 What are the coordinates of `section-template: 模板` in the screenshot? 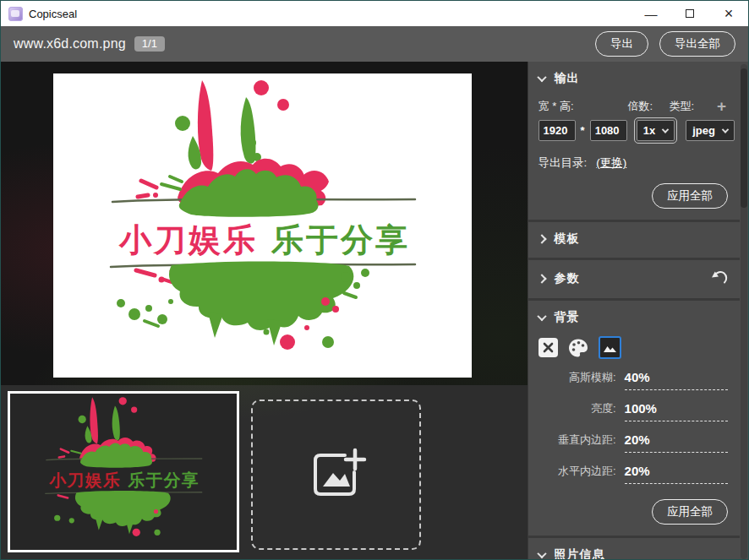 It's located at (634, 238).